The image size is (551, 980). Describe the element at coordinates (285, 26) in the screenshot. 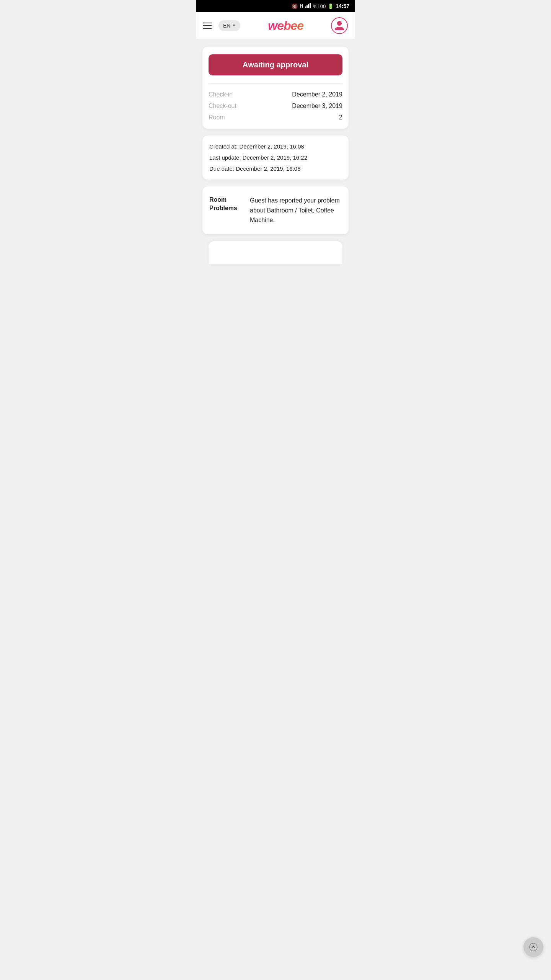

I see `logo-text: webee` at that location.